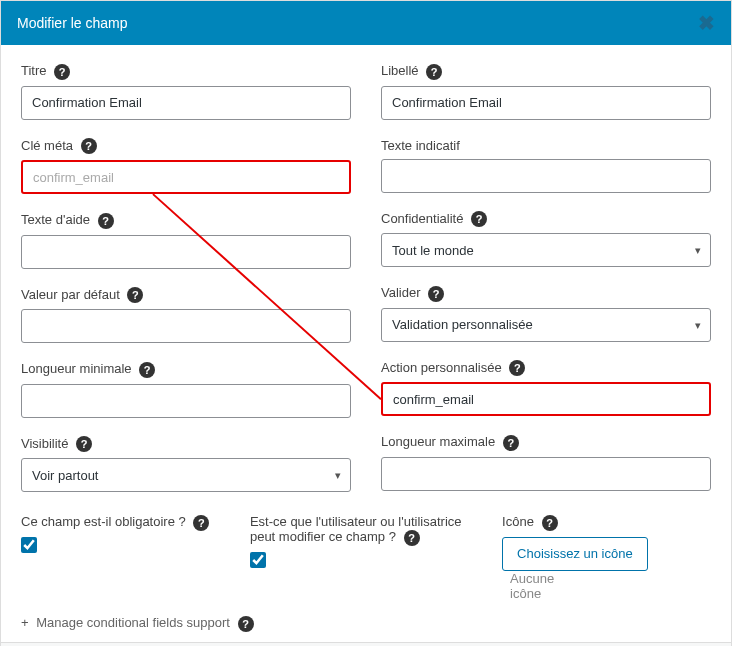 This screenshot has width=732, height=646. Describe the element at coordinates (546, 103) in the screenshot. I see `libelle-input` at that location.